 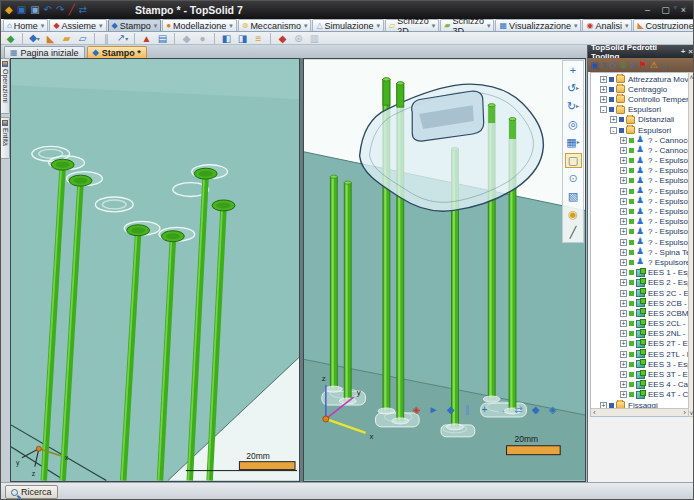 I want to click on views-grid-icon: ▦, so click(x=574, y=142).